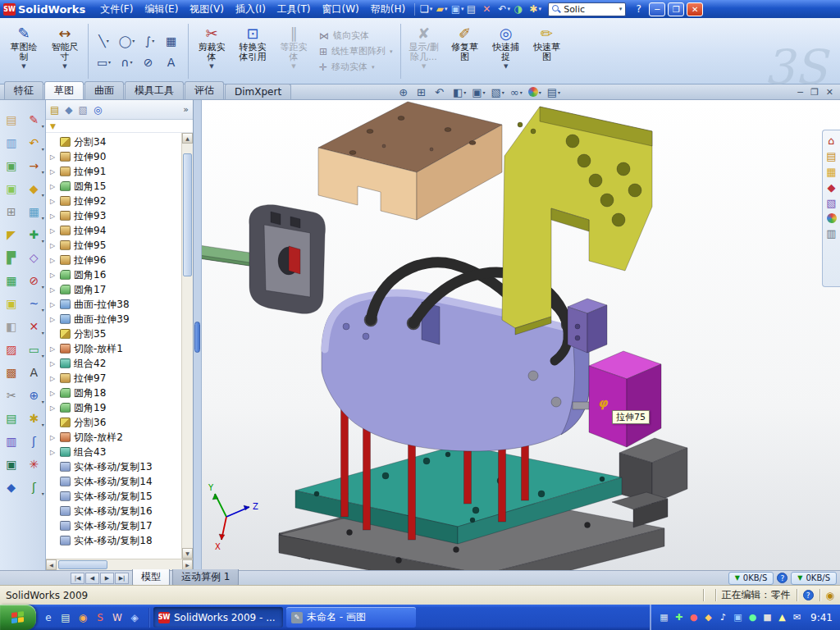 The height and width of the screenshot is (630, 840). I want to click on minimize-button: ─, so click(657, 10).